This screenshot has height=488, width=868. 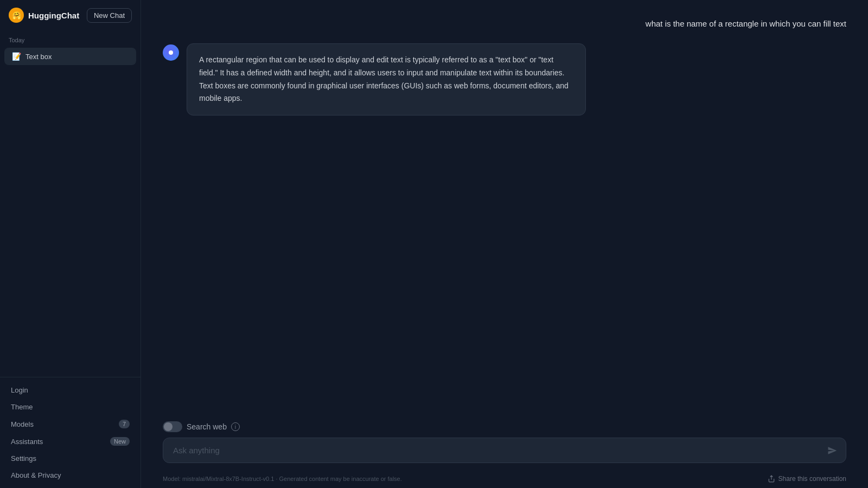 I want to click on toggle-knob, so click(x=168, y=427).